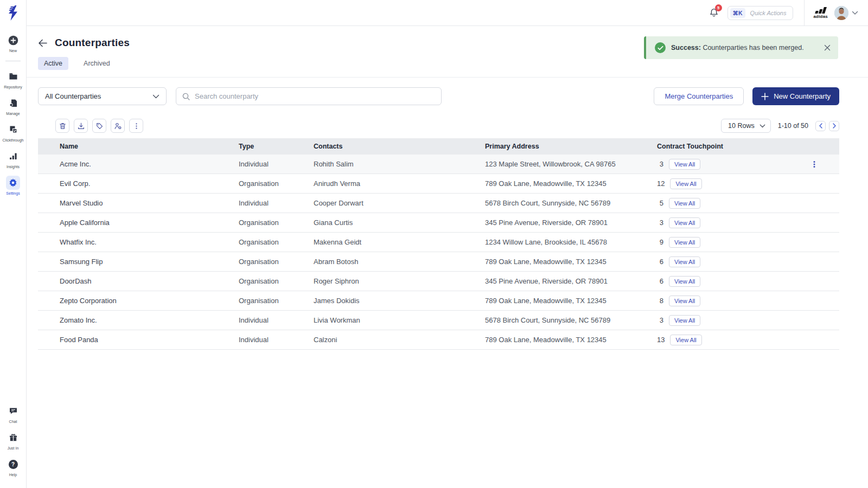 Image resolution: width=868 pixels, height=488 pixels. I want to click on download-button, so click(81, 126).